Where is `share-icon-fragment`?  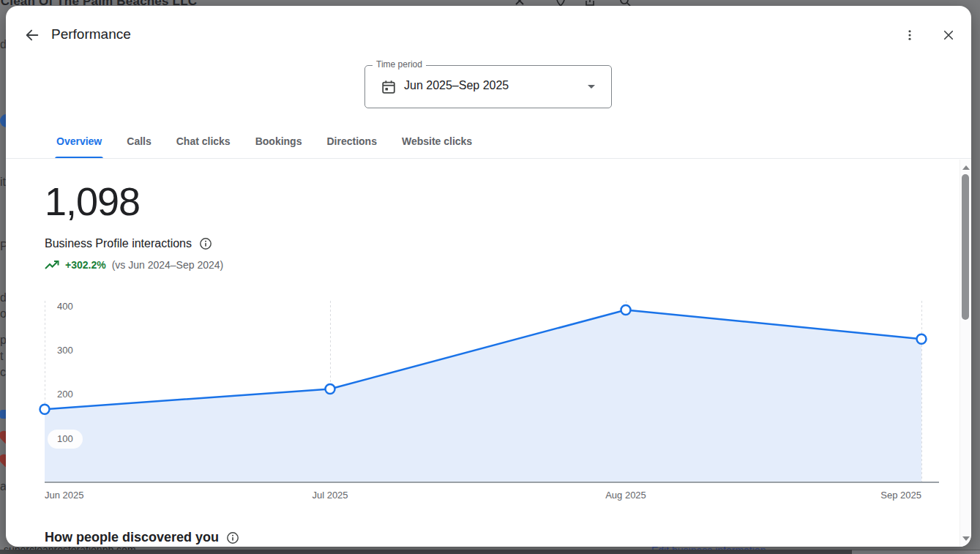 share-icon-fragment is located at coordinates (591, 3).